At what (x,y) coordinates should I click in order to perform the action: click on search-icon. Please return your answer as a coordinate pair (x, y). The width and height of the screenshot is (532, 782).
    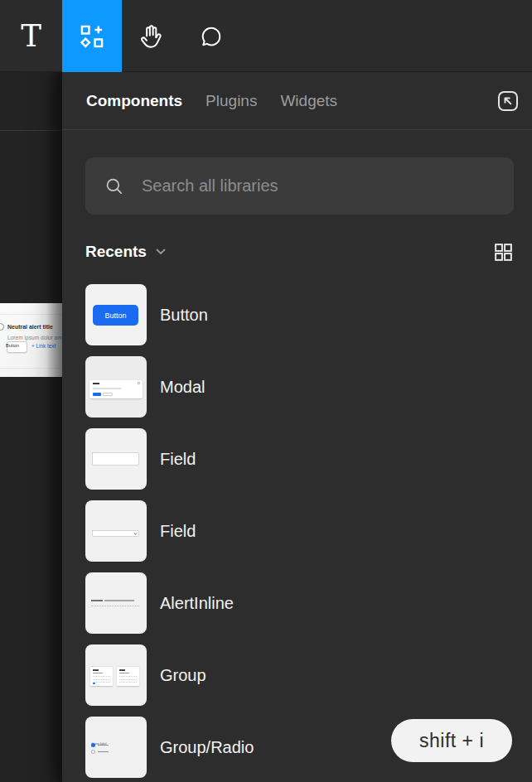
    Looking at the image, I should click on (114, 186).